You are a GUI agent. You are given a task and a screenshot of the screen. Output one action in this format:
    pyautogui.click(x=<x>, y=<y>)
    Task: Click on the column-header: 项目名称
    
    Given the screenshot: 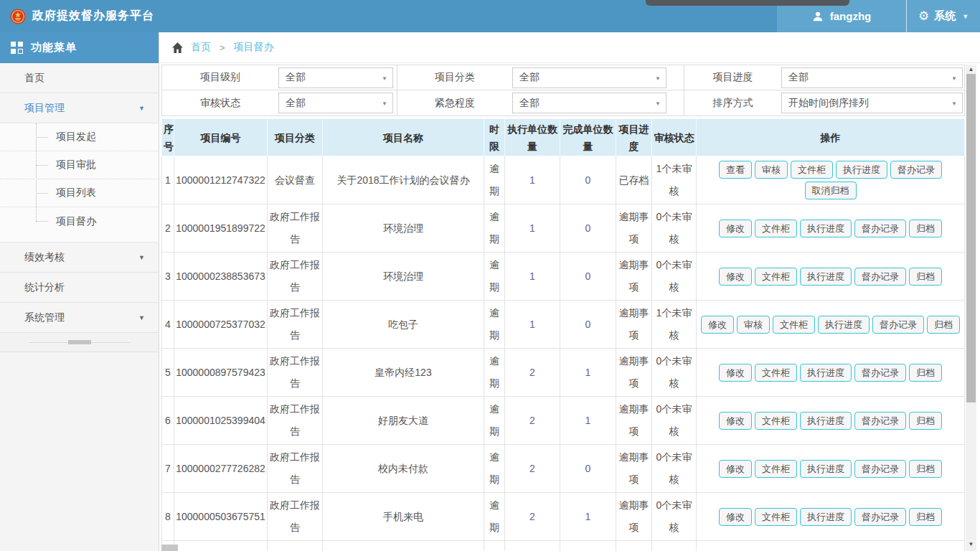 What is the action you would take?
    pyautogui.click(x=403, y=138)
    